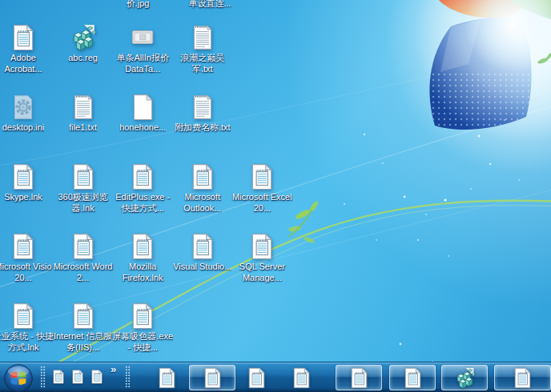 The width and height of the screenshot is (551, 392). What do you see at coordinates (83, 128) in the screenshot?
I see `desktop-icon-label: file1.txt` at bounding box center [83, 128].